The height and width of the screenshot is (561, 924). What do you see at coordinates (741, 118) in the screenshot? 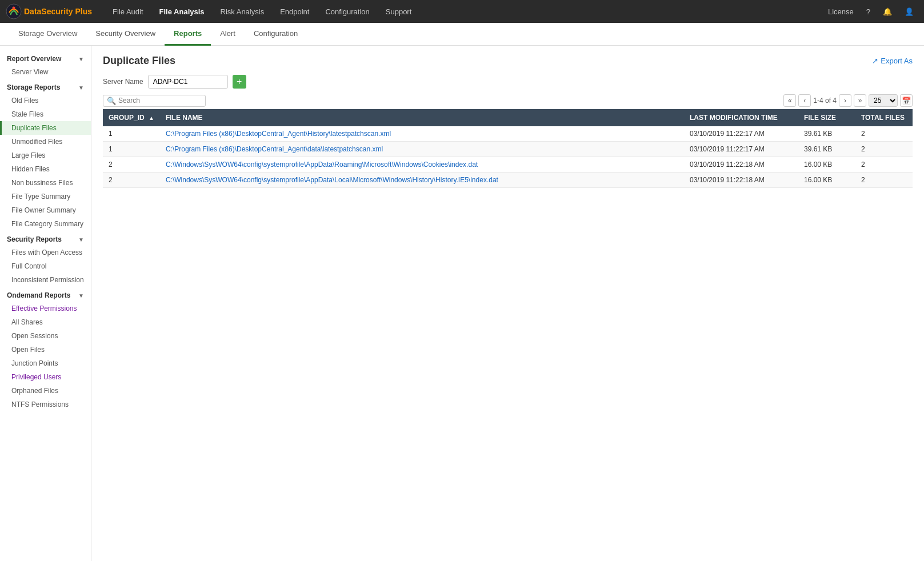
I see `col-last-modification: LAST MODIFICATION TIME` at bounding box center [741, 118].